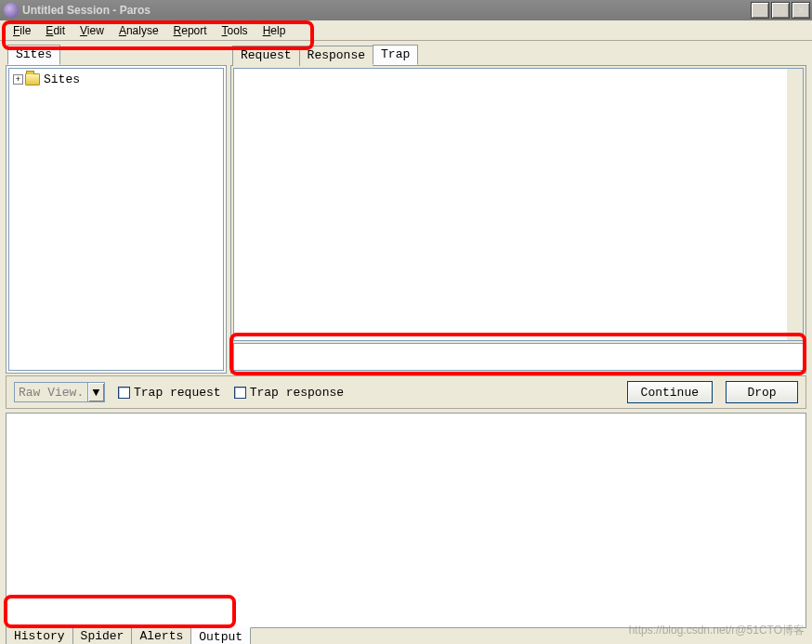 The image size is (812, 644). What do you see at coordinates (61, 80) in the screenshot?
I see `tree-root-label: Sites` at bounding box center [61, 80].